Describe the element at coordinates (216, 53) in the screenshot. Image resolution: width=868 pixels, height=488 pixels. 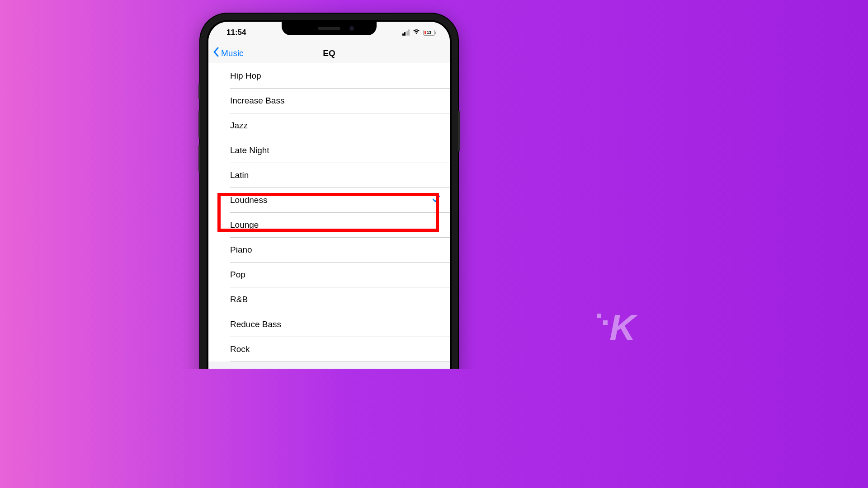
I see `chevron-left-icon` at that location.